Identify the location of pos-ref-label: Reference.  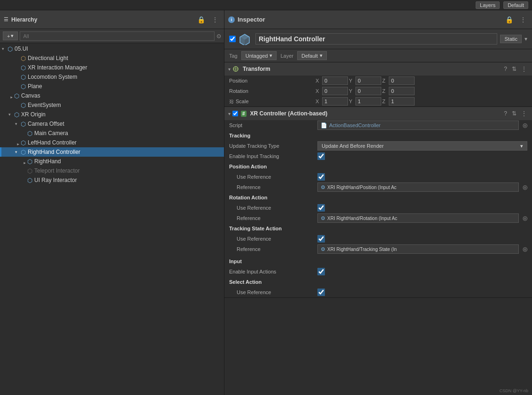
(271, 187).